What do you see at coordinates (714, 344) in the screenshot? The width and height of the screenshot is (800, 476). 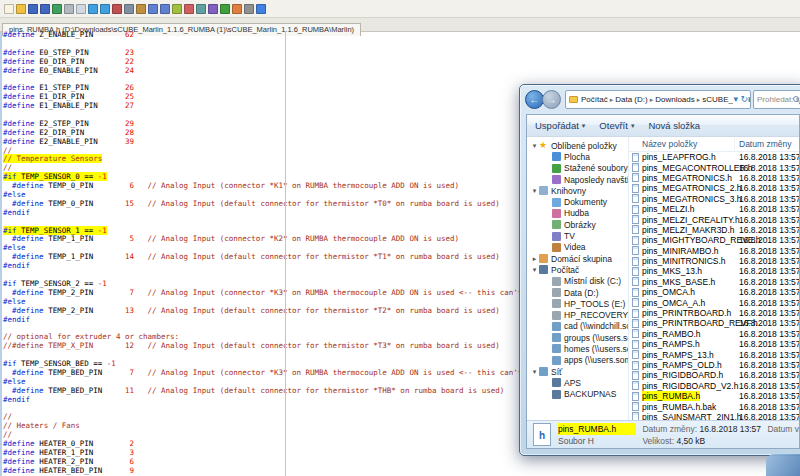 I see `file-row: pins_RAMPS.h16.8.2018 13:57` at bounding box center [714, 344].